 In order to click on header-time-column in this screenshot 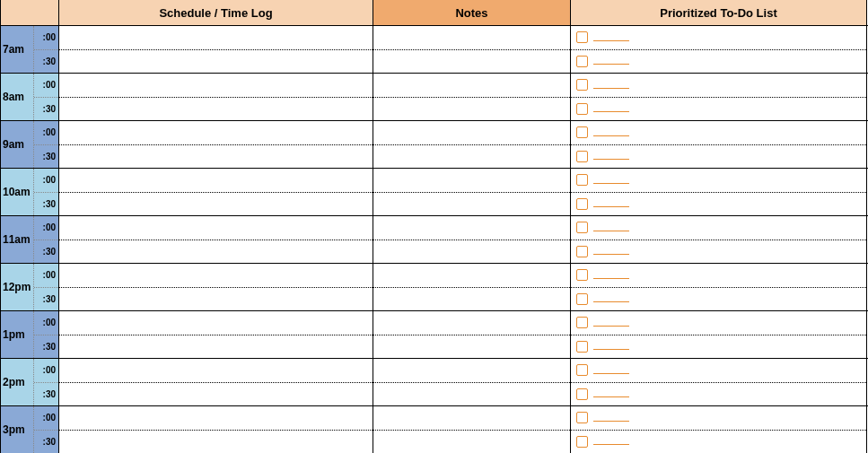, I will do `click(30, 13)`.